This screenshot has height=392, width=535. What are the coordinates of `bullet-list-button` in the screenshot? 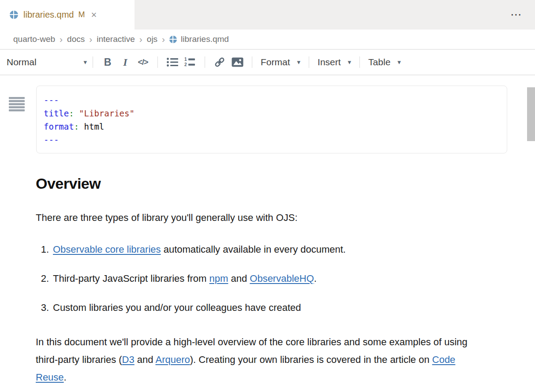 It's located at (172, 62).